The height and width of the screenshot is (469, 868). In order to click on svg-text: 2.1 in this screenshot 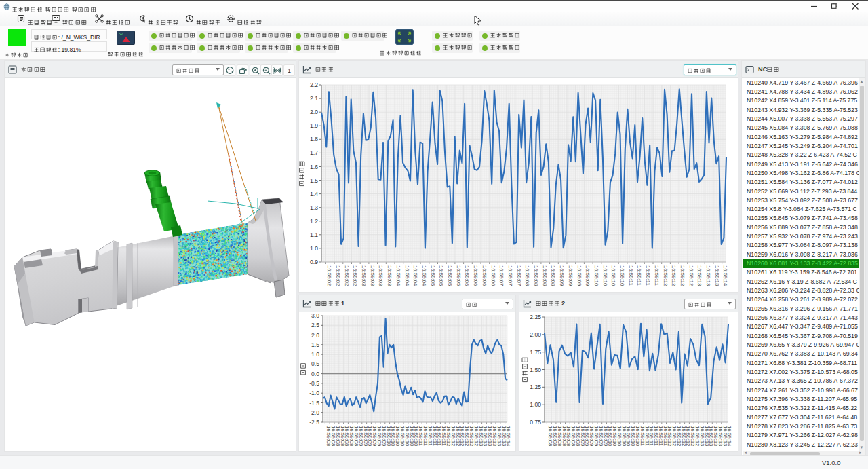, I will do `click(314, 98)`.